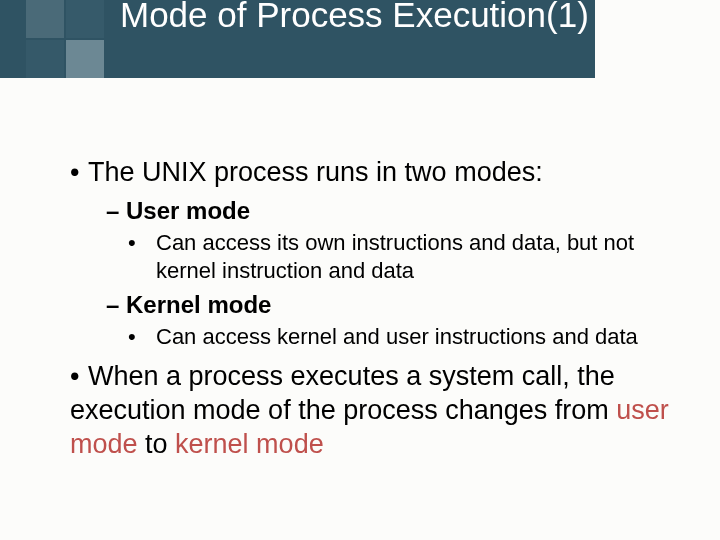 This screenshot has height=540, width=720. What do you see at coordinates (343, 393) in the screenshot?
I see `bullet-text-part: When a process executes a system call, t…` at bounding box center [343, 393].